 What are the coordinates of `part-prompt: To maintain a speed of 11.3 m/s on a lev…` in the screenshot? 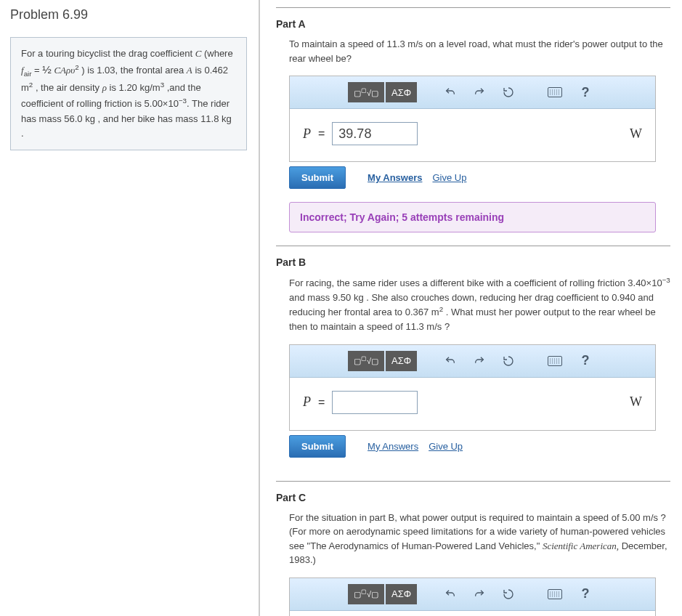 It's located at (474, 57).